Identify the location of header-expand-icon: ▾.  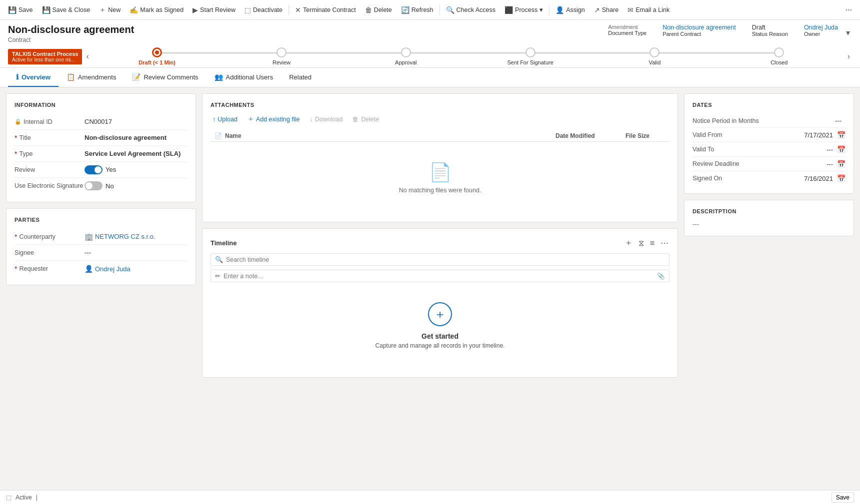
(848, 33).